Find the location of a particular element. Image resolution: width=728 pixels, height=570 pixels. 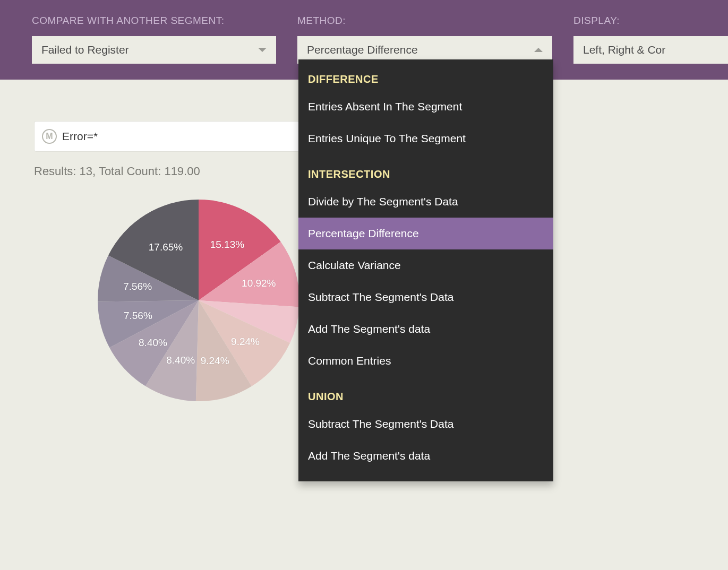

pie-chart: 15.13%10.92%9.24%9.24%8.40%8.40%7.56%7.5… is located at coordinates (199, 300).